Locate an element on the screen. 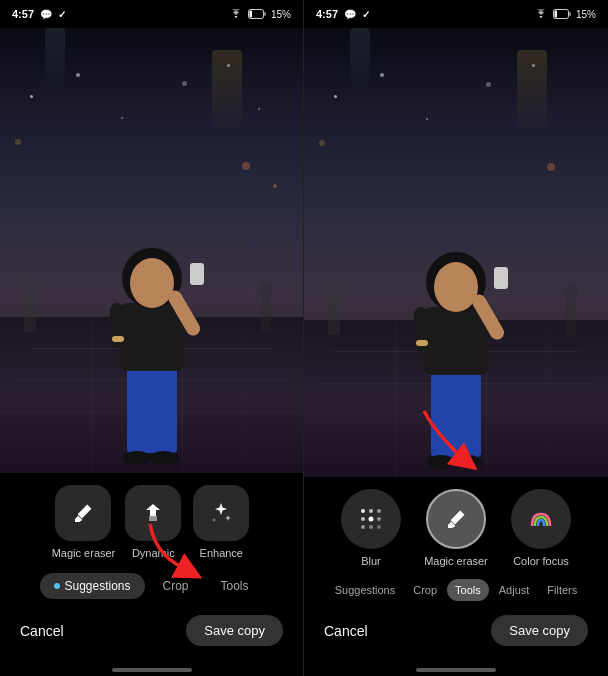 The image size is (608, 676). dynamic-label: Dynamic is located at coordinates (154, 553).